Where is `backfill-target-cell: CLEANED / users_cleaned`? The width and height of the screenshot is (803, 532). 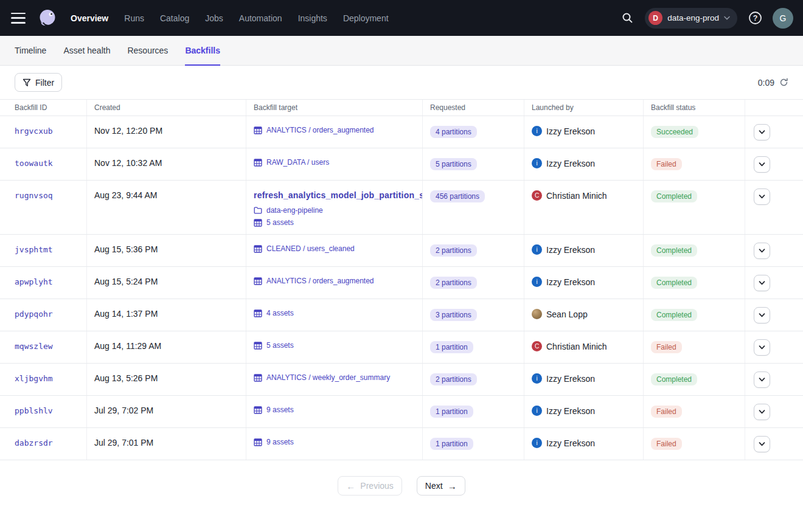
backfill-target-cell: CLEANED / users_cleaned is located at coordinates (335, 250).